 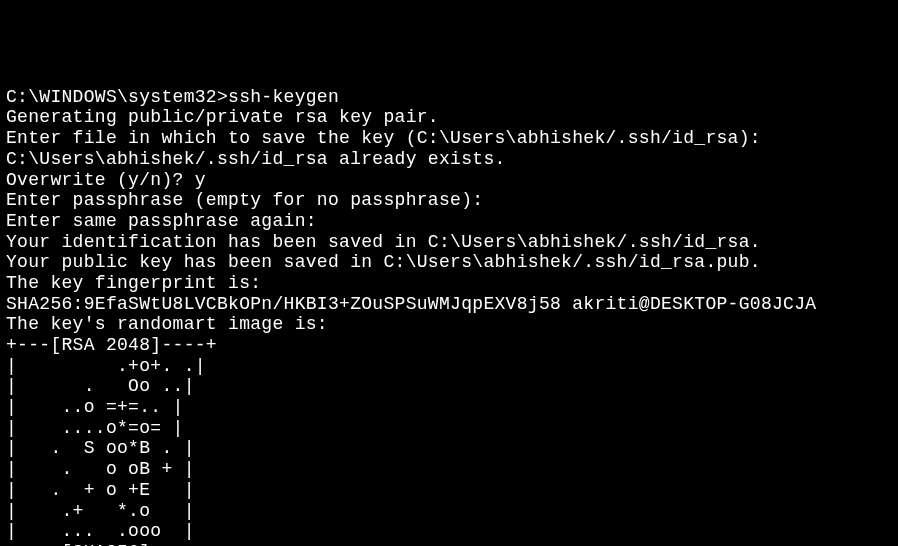 What do you see at coordinates (449, 180) in the screenshot?
I see `terminal-line: Overwrite (y/n)? y` at bounding box center [449, 180].